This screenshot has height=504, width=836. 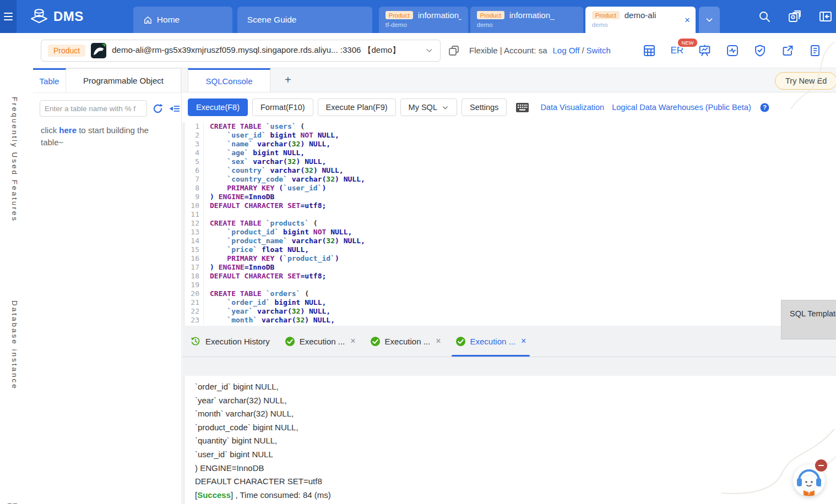 What do you see at coordinates (267, 311) in the screenshot?
I see `editor-code: `year` varchar(32) NULL,` at bounding box center [267, 311].